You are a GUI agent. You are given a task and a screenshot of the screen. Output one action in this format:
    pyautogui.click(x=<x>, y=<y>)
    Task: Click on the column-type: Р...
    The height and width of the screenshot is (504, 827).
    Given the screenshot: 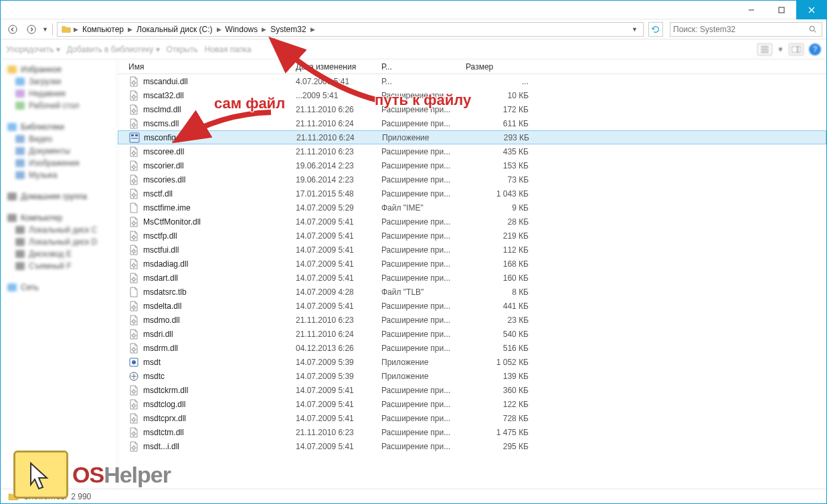 What is the action you would take?
    pyautogui.click(x=418, y=67)
    